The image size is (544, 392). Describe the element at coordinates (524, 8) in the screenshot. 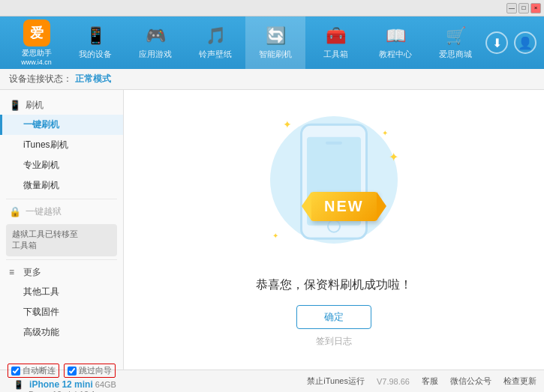

I see `window-controls: — □ ×` at that location.